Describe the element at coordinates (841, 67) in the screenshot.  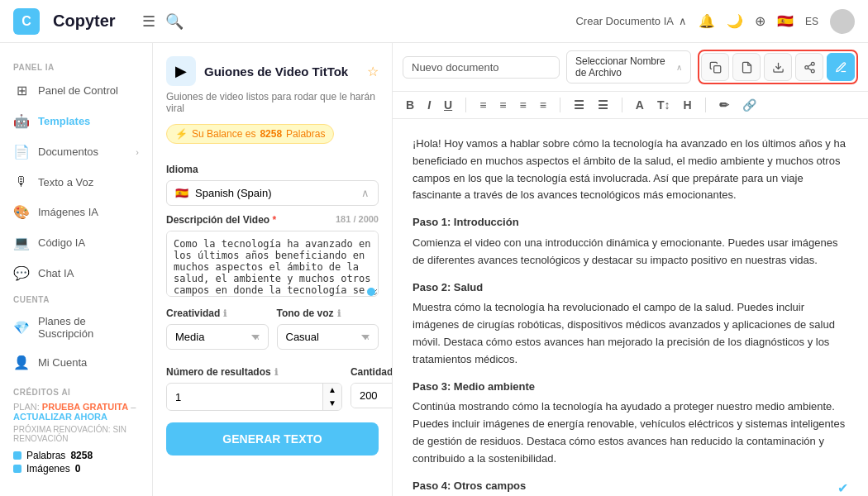
I see `active-tool-btn` at that location.